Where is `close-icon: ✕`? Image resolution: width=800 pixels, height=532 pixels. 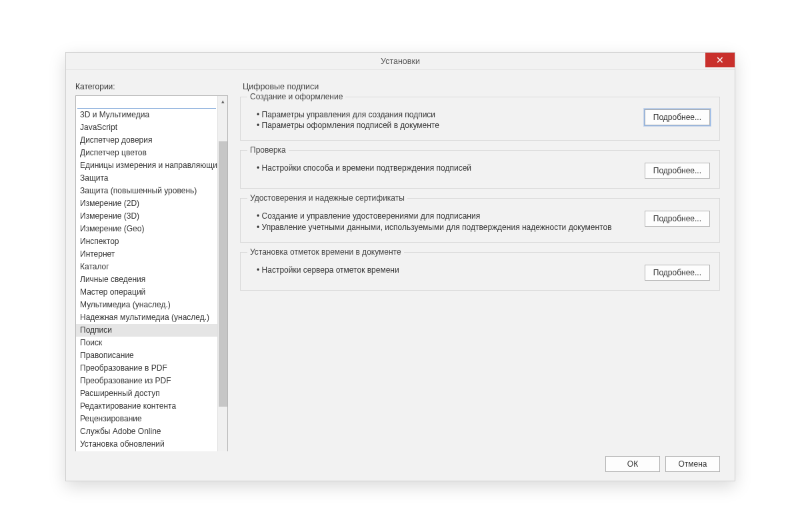
close-icon: ✕ is located at coordinates (720, 60).